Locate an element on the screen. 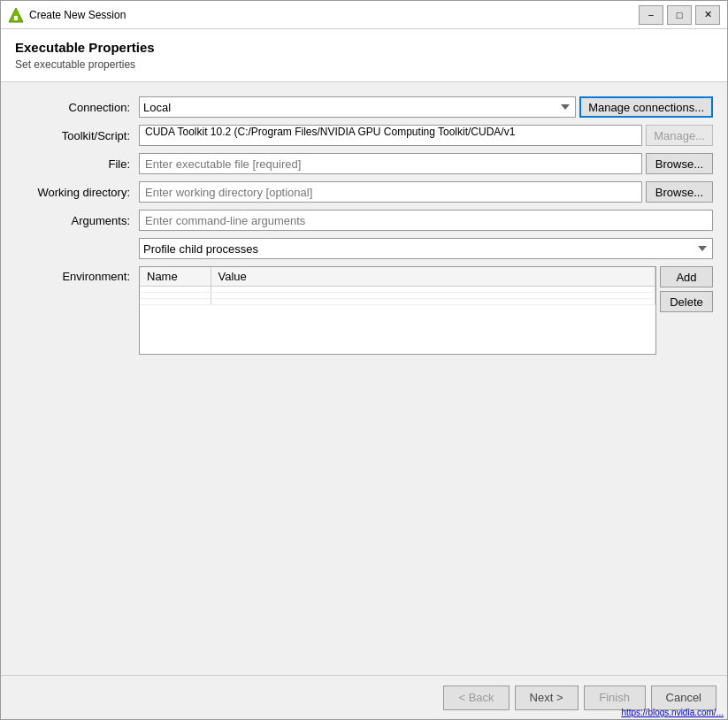  page-subtitle: Set executable properties is located at coordinates (364, 65).